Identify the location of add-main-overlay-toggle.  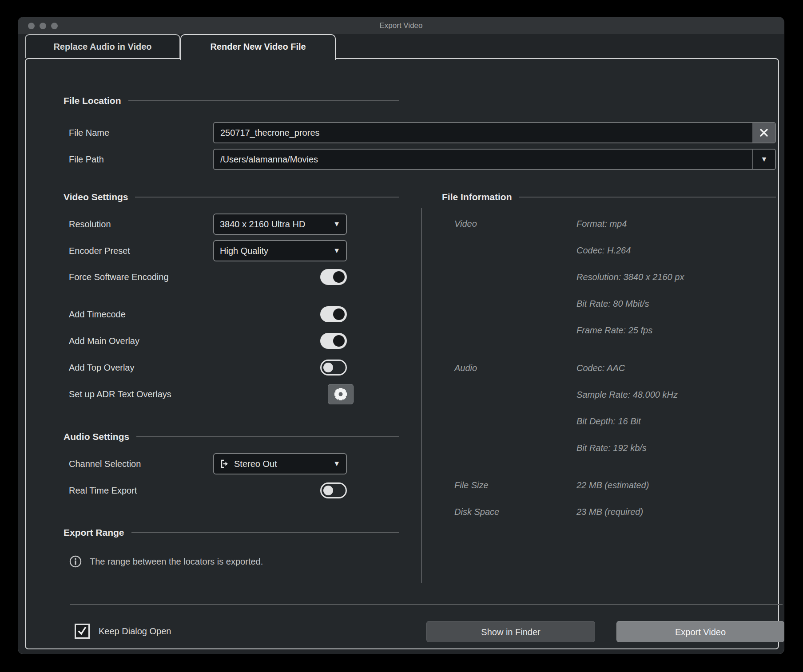
(334, 341).